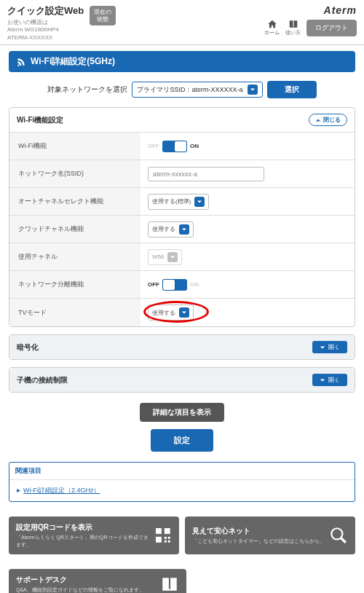 This screenshot has width=364, height=593. I want to click on logout-button: ログアウト, so click(332, 28).